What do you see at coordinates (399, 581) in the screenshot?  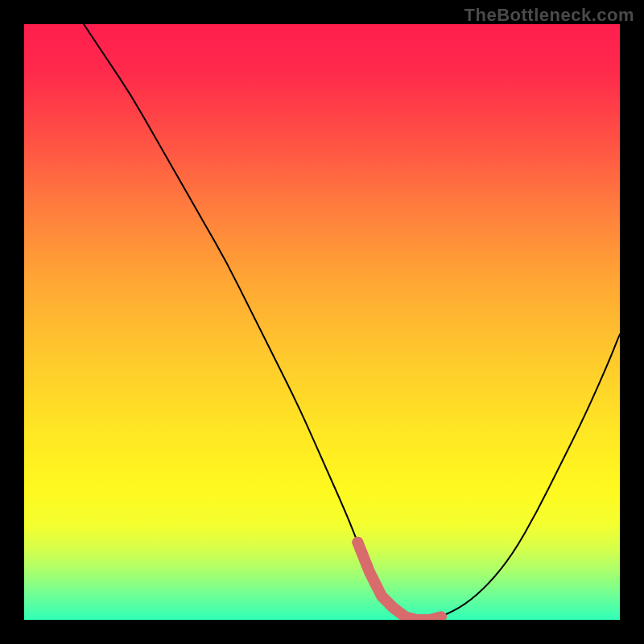 I see `highlight-stroke` at bounding box center [399, 581].